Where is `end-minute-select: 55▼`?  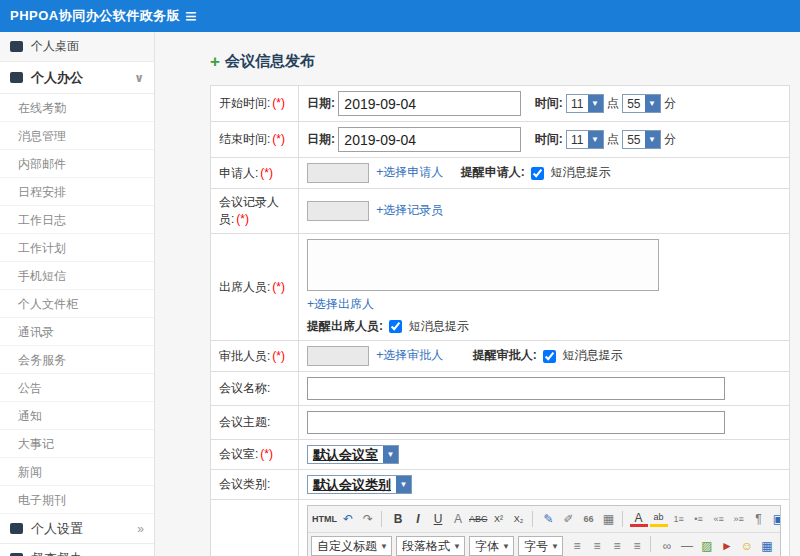 end-minute-select: 55▼ is located at coordinates (641, 140).